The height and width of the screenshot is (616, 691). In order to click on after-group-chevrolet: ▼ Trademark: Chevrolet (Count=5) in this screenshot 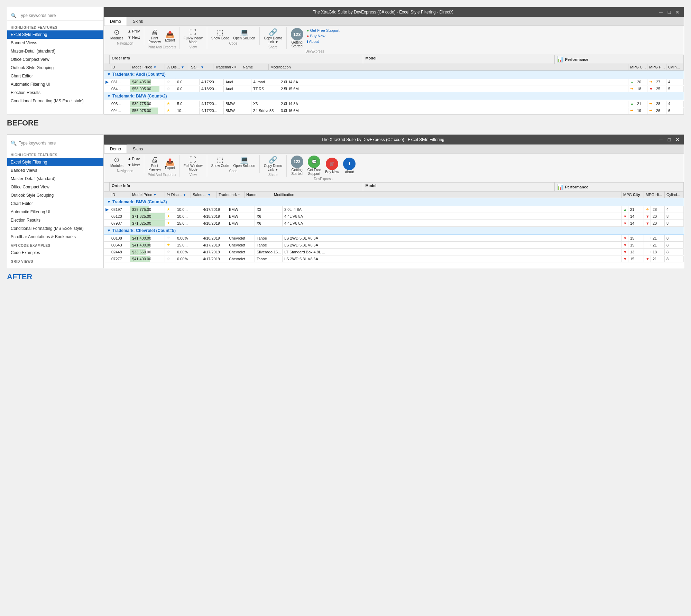, I will do `click(394, 231)`.